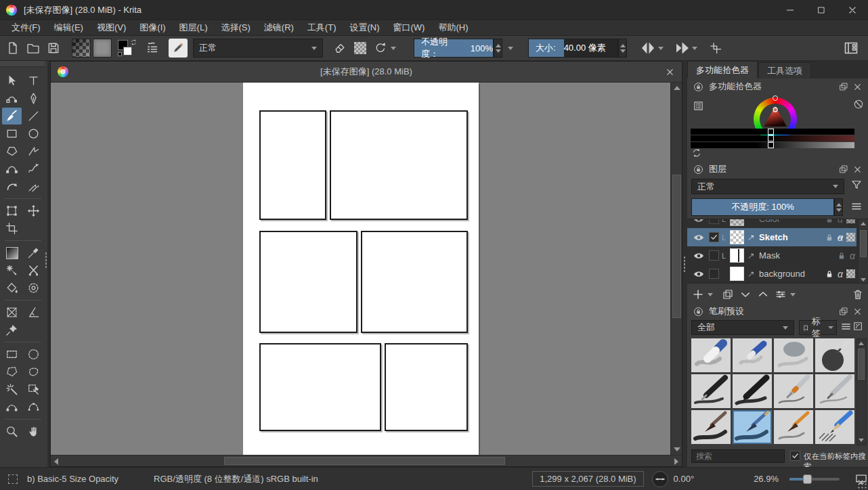  Describe the element at coordinates (857, 169) in the screenshot. I see `close-docker-icon` at that location.